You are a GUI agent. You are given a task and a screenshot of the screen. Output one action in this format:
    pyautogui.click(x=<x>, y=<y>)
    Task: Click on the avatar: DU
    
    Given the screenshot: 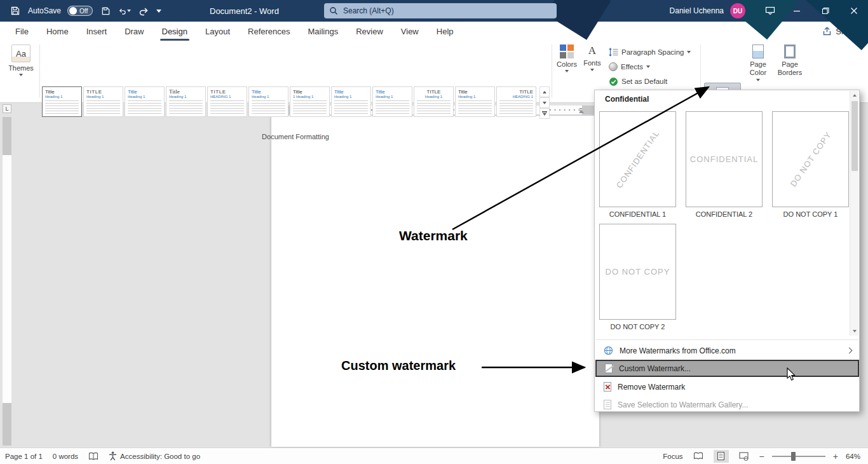 What is the action you would take?
    pyautogui.click(x=738, y=11)
    